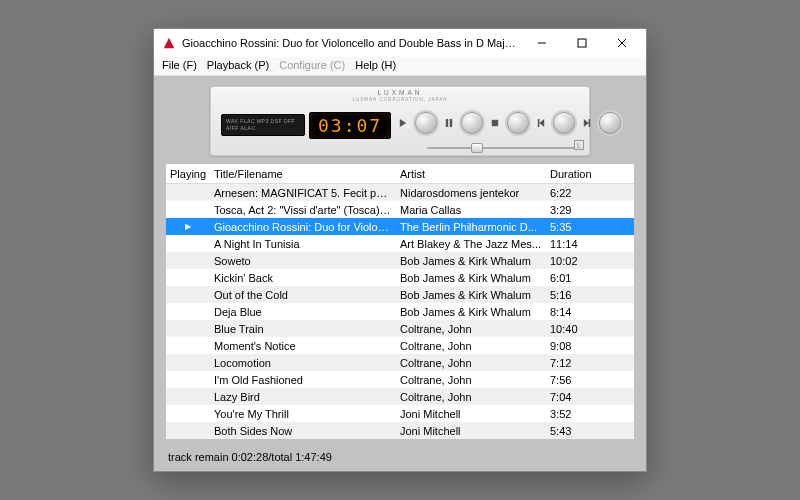 This screenshot has width=800, height=500. Describe the element at coordinates (303, 397) in the screenshot. I see `track-title: Lazy Bird` at that location.